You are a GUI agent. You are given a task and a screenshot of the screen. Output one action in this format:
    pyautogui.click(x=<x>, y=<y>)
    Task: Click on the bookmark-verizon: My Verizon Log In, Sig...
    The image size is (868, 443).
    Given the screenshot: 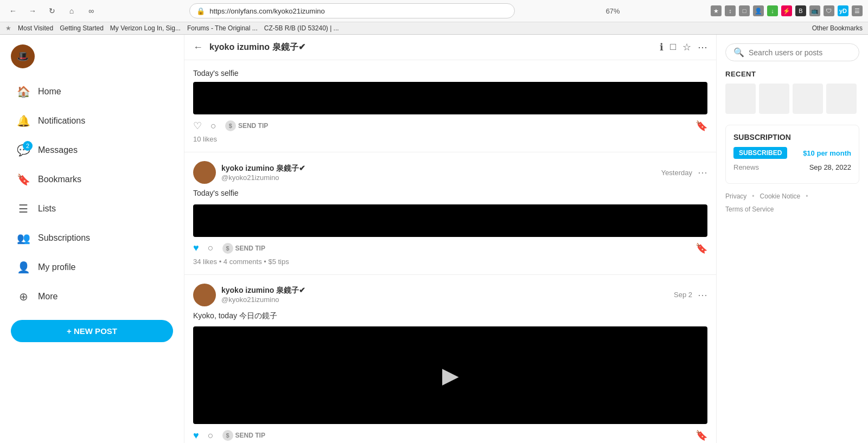 What is the action you would take?
    pyautogui.click(x=145, y=28)
    